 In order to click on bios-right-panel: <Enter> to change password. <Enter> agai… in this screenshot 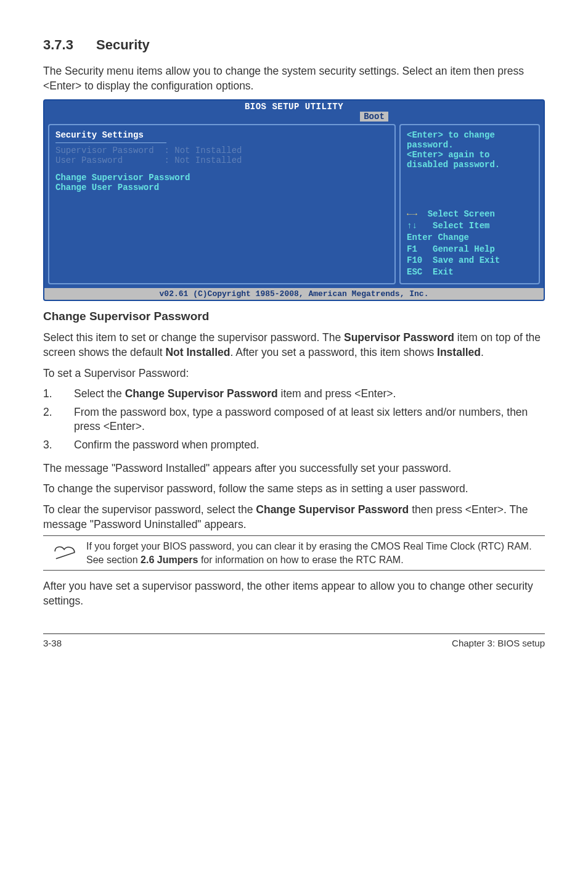, I will do `click(470, 204)`.